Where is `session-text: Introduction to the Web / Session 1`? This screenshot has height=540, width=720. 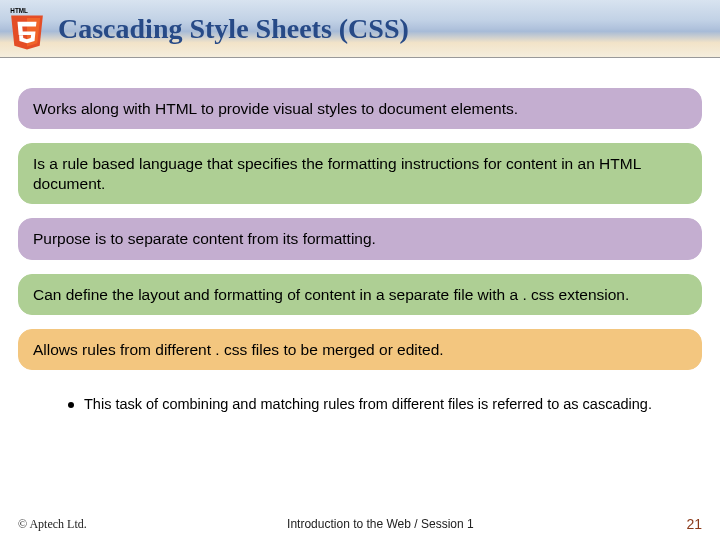 session-text: Introduction to the Web / Session 1 is located at coordinates (380, 524).